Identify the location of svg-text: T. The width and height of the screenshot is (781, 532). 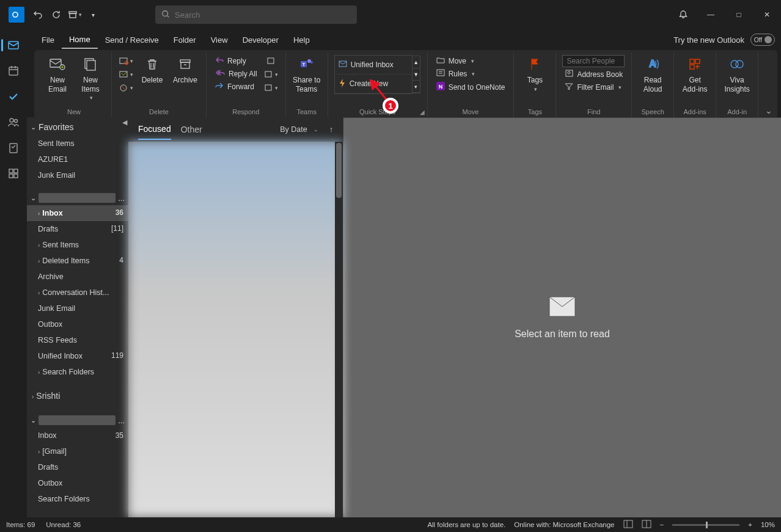
(303, 65).